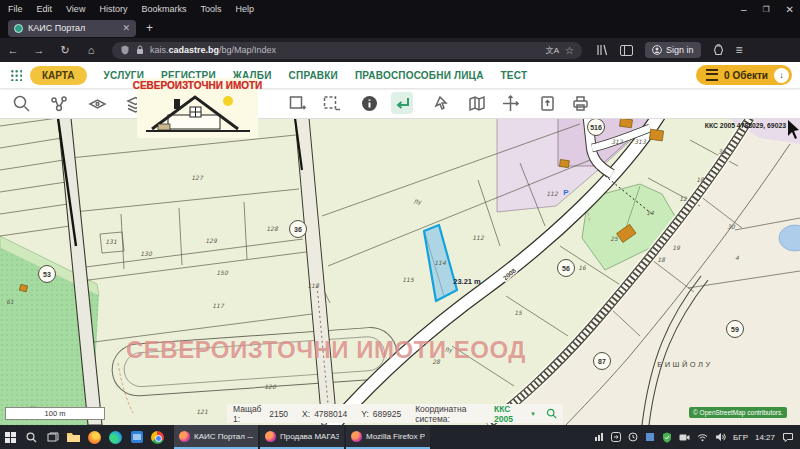  I want to click on map-label: 30, so click(732, 226).